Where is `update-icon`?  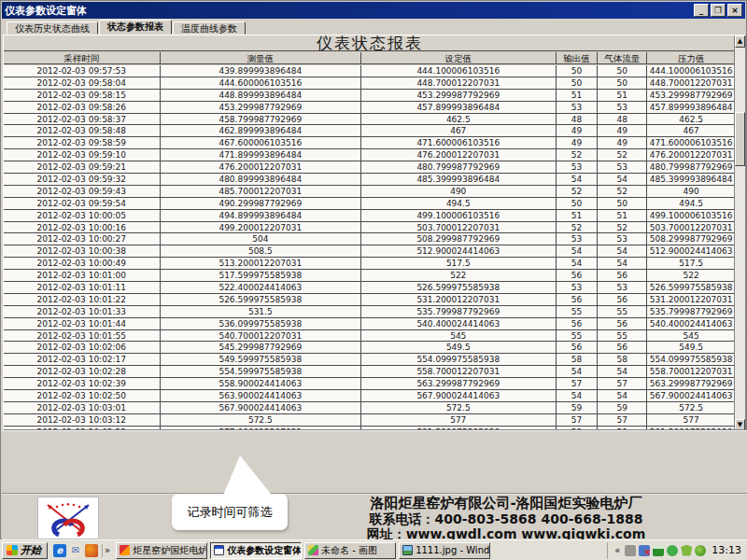 update-icon is located at coordinates (700, 551).